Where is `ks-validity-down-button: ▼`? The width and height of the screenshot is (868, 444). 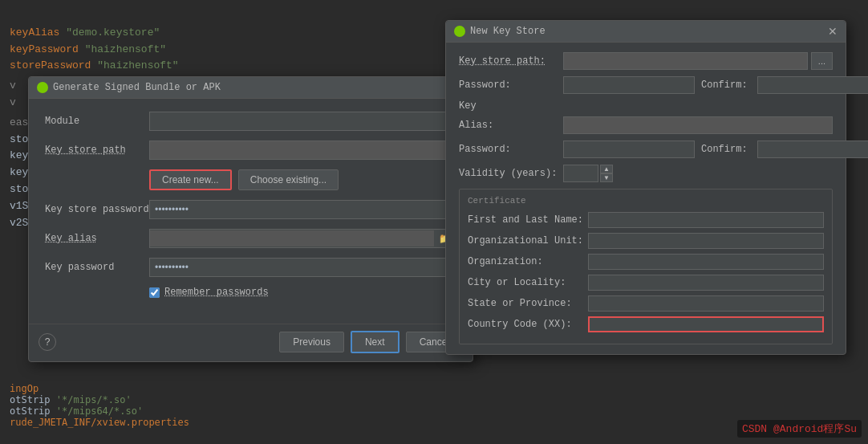 ks-validity-down-button: ▼ is located at coordinates (606, 178).